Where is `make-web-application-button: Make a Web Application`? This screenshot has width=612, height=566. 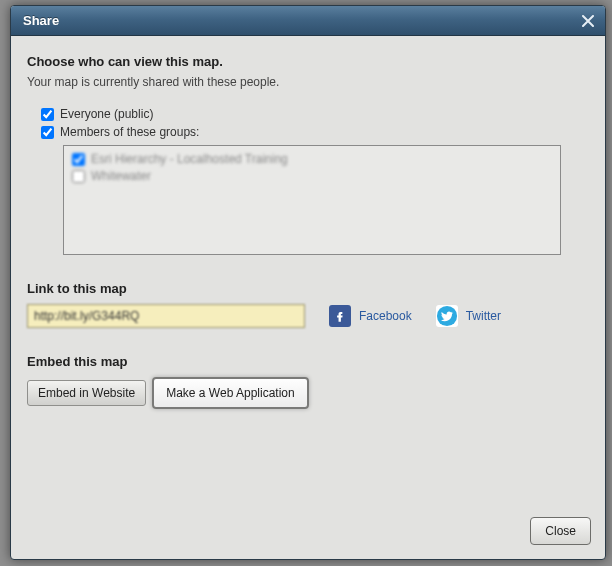 make-web-application-button: Make a Web Application is located at coordinates (230, 393).